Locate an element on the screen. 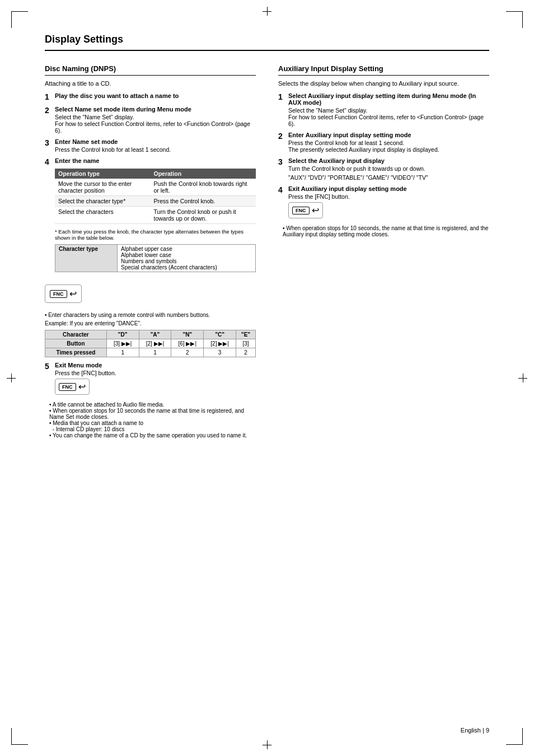 The image size is (534, 756). aux-step-3-title: Select the Auxiliary input display is located at coordinates (388, 161).